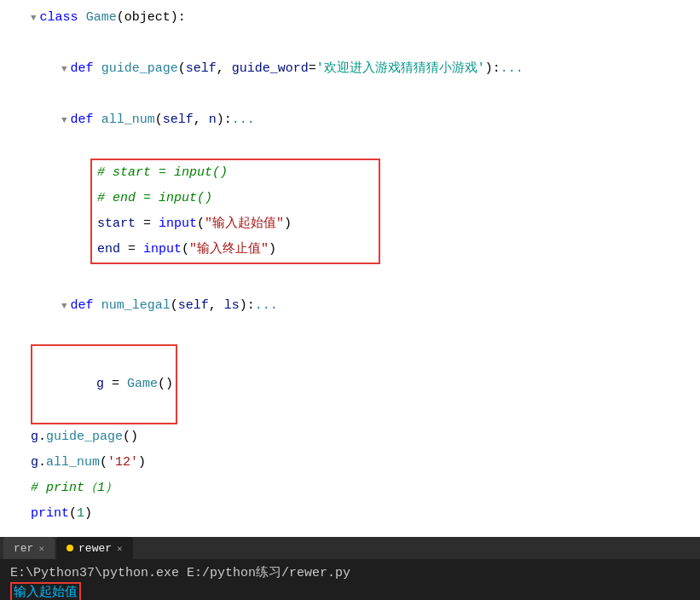  Describe the element at coordinates (362, 120) in the screenshot. I see `line-all-num: ▼ def all_num(self, n):...` at that location.